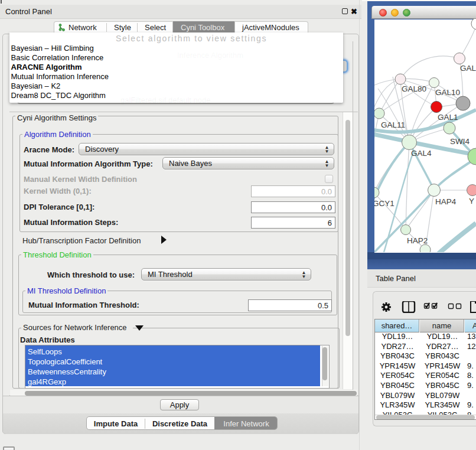 The image size is (476, 450). Describe the element at coordinates (414, 89) in the screenshot. I see `svg-text: GAL80` at that location.